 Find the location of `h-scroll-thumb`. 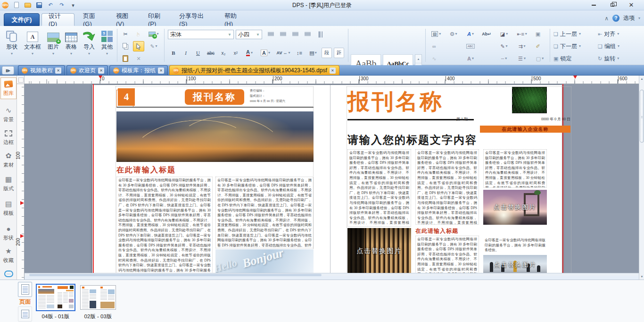

h-scroll-thumb is located at coordinates (175, 275).